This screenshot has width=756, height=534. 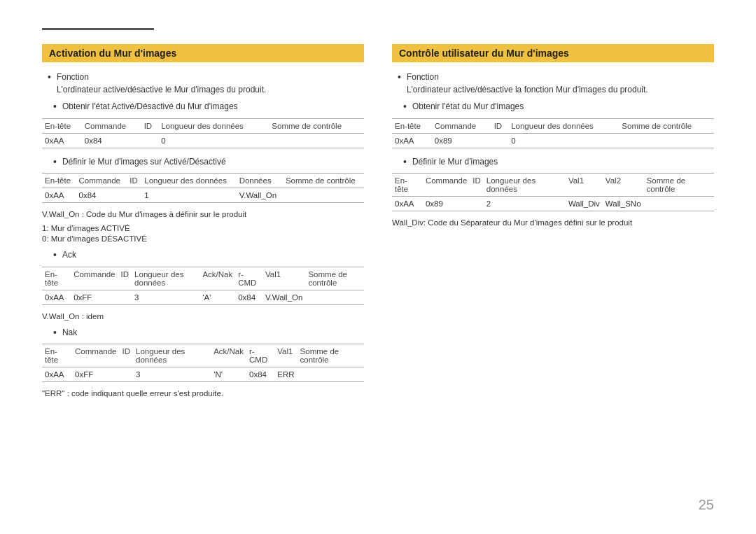 I want to click on left-table1-data-row: 0xAA 0x84 0, so click(x=203, y=140).